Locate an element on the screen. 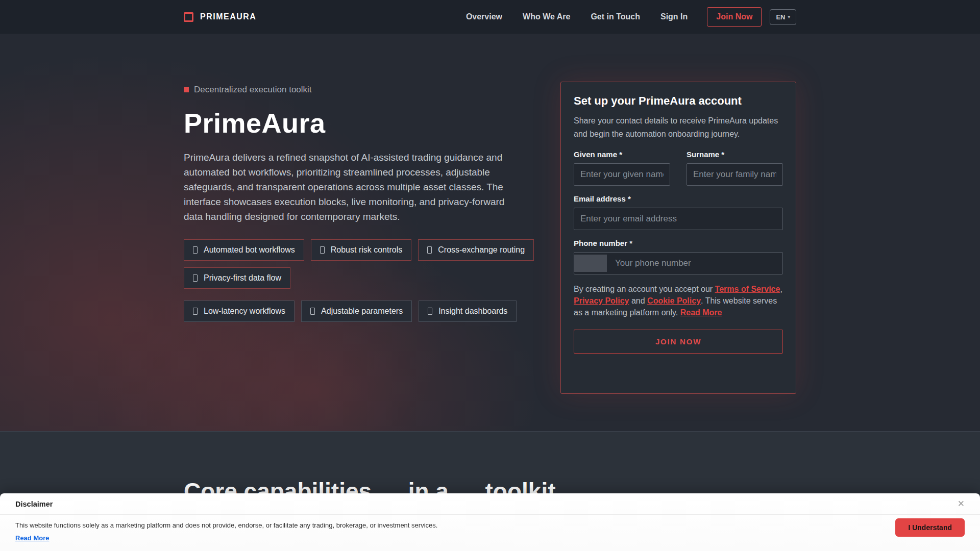 The image size is (980, 551). language-selector: EN ▾ is located at coordinates (783, 17).